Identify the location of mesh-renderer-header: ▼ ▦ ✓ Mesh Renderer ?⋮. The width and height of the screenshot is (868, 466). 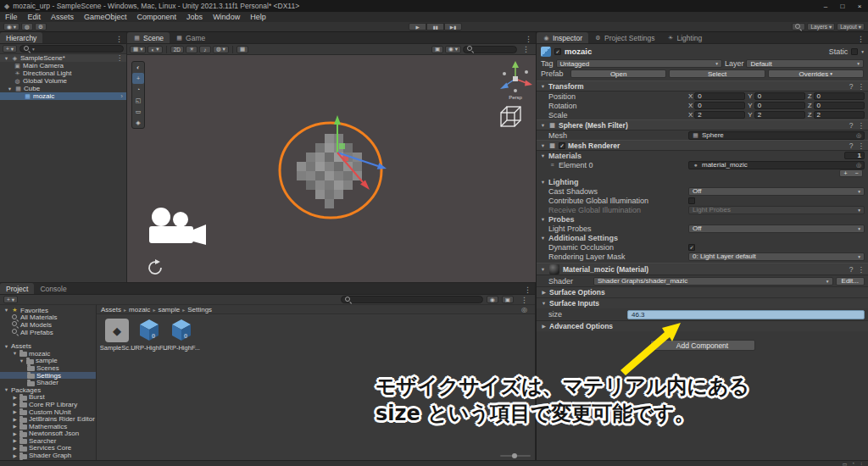
(702, 146).